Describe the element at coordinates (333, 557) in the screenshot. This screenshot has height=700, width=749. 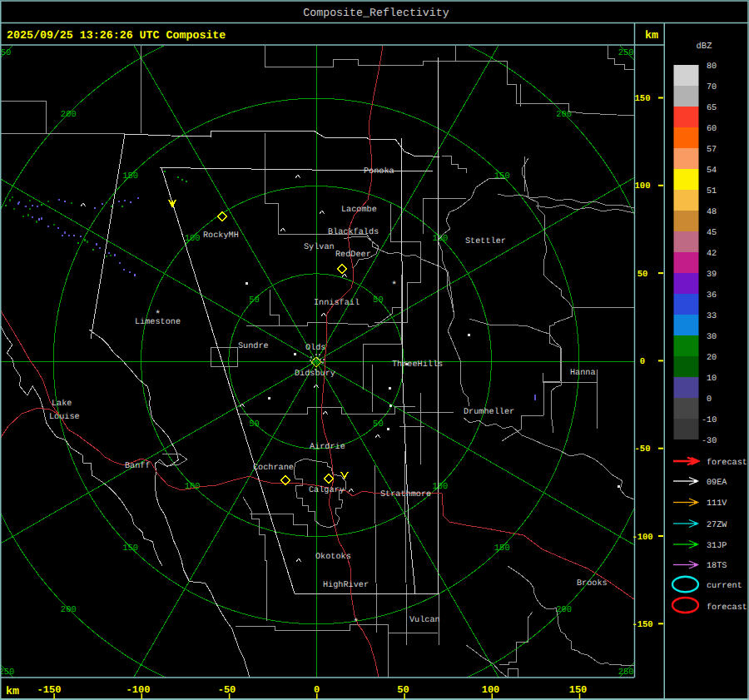
I see `svg-text: Okotoks` at that location.